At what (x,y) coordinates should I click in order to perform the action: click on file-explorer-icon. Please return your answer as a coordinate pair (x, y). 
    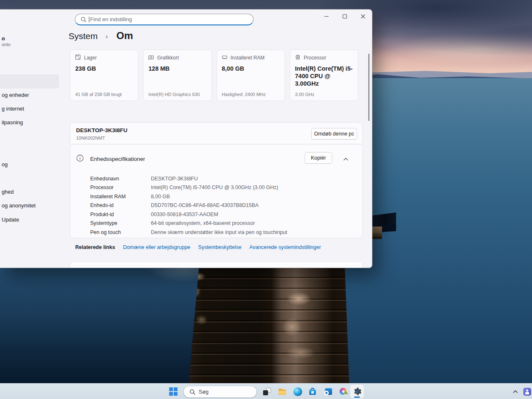
    Looking at the image, I should click on (282, 392).